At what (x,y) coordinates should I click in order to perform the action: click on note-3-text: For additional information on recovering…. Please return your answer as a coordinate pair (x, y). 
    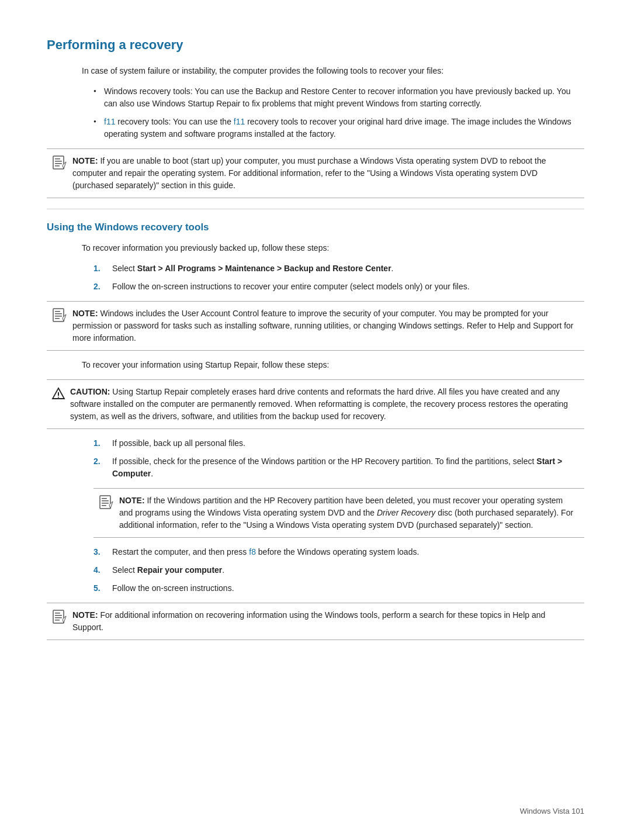
    Looking at the image, I should click on (308, 621).